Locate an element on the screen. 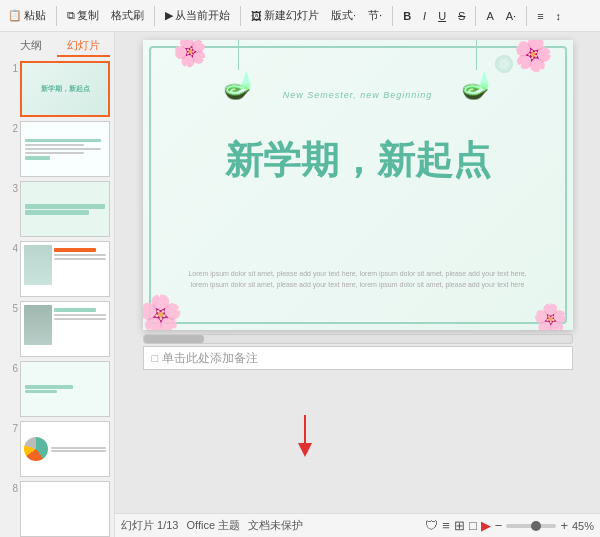  slide-body-text: Lorem ipsum dolor sit amet, please add y… is located at coordinates (358, 279).